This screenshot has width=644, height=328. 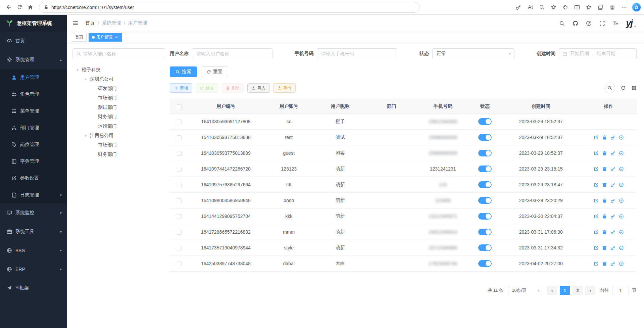 What do you see at coordinates (230, 7) in the screenshot?
I see `address-bar: https://ccnetcore.com:1101/system/user` at bounding box center [230, 7].